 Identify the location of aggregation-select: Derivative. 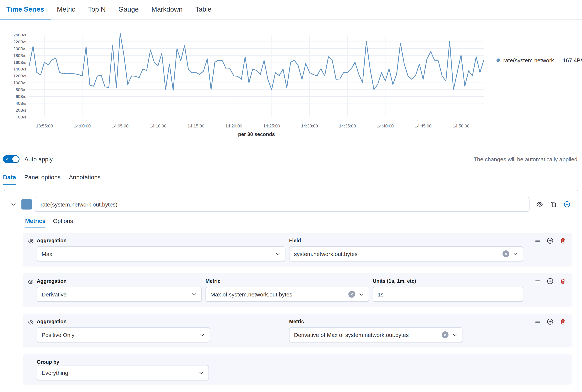
(119, 294).